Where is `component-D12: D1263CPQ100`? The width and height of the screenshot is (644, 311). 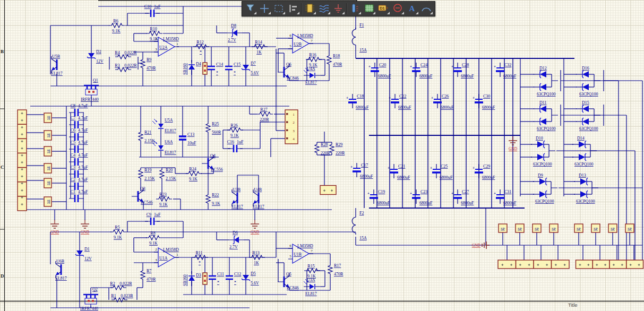 component-D12: D1263CPQ100 is located at coordinates (546, 81).